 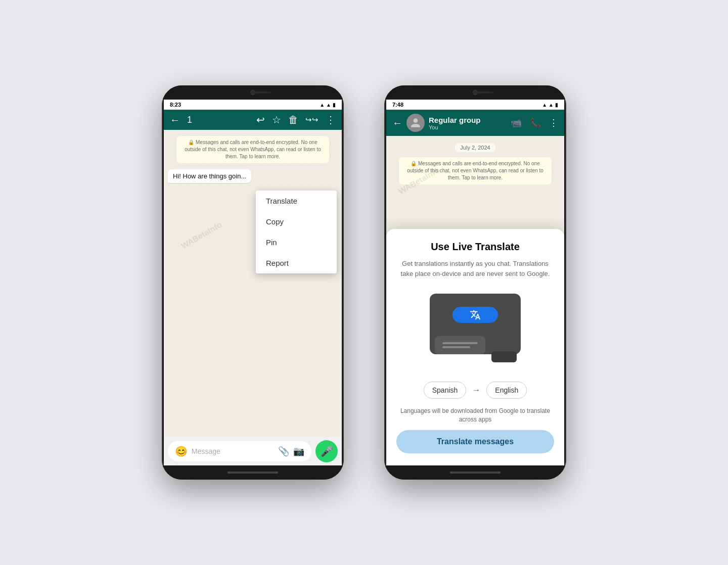 What do you see at coordinates (445, 390) in the screenshot?
I see `language-from-chip: Spanish` at bounding box center [445, 390].